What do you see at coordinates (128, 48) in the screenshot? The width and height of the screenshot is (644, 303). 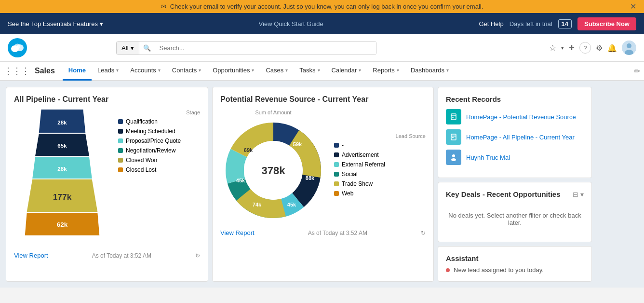 I see `search-all-button: All ▾` at bounding box center [128, 48].